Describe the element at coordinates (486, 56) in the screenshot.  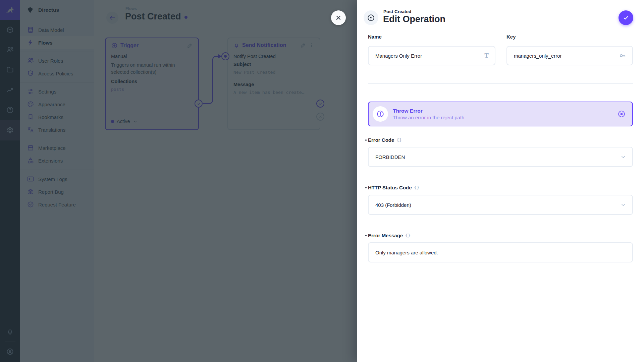
I see `title-case-icon: T` at that location.